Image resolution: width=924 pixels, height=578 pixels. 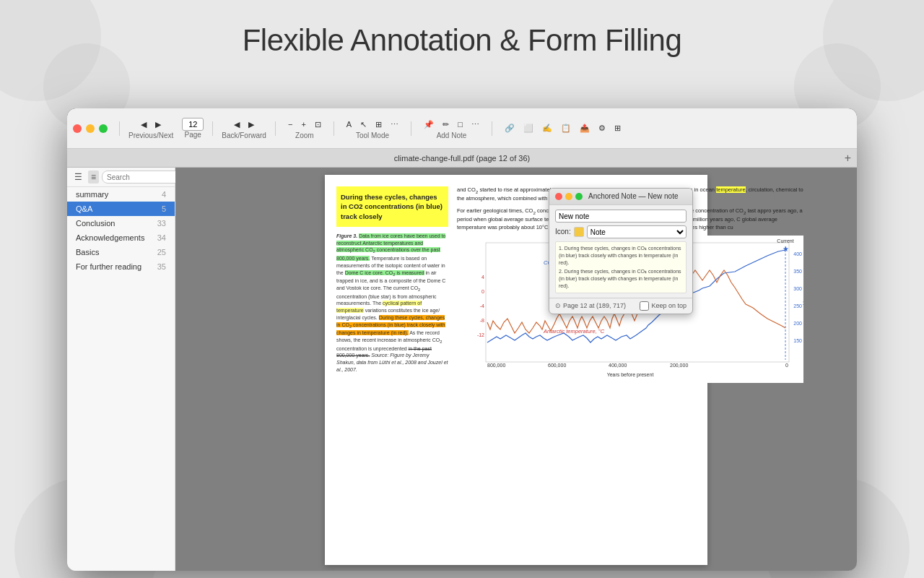 What do you see at coordinates (364, 124) in the screenshot?
I see `tool-select-button: ↖` at bounding box center [364, 124].